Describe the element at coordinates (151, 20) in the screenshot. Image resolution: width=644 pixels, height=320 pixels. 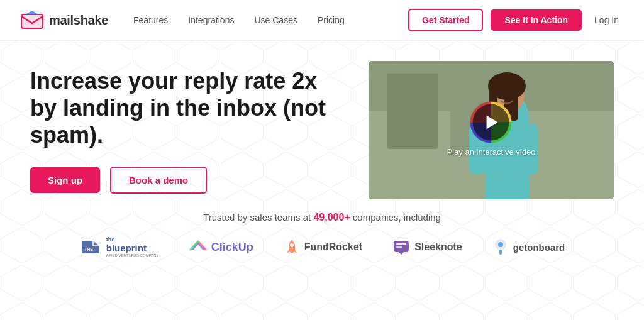
I see `nav-features: Features` at that location.